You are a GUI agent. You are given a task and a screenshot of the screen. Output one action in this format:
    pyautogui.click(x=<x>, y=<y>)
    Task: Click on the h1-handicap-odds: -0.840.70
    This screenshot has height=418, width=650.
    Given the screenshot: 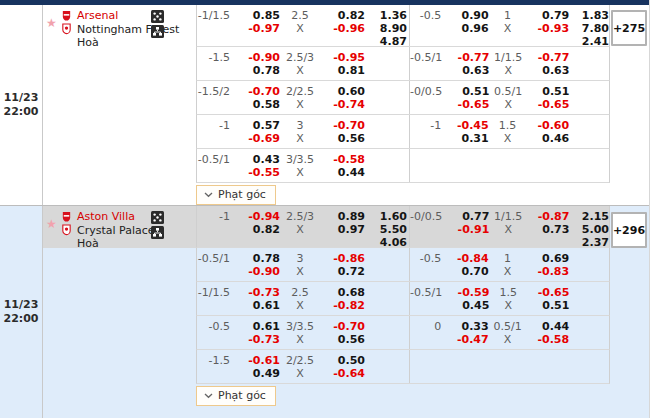 What is the action you would take?
    pyautogui.click(x=464, y=266)
    